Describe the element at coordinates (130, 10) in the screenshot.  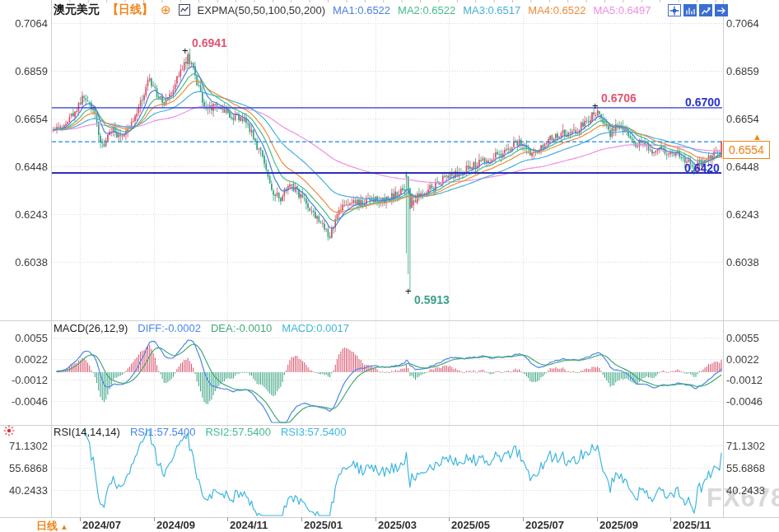
I see `period-tag: 【日线】` at that location.